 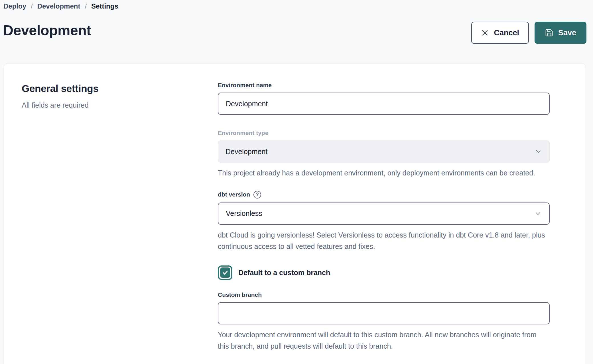 What do you see at coordinates (225, 273) in the screenshot?
I see `custom-branch-checkbox` at bounding box center [225, 273].